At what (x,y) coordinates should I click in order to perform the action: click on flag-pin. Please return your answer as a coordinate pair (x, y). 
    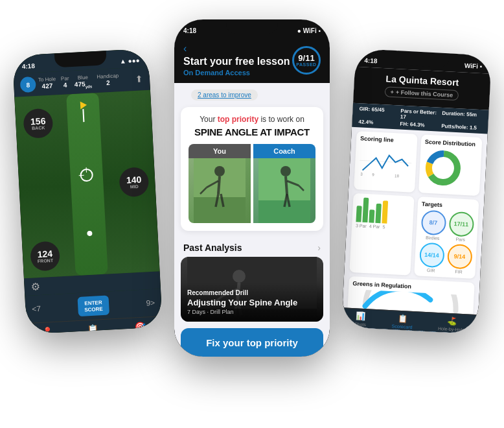
    Looking at the image, I should click on (84, 118).